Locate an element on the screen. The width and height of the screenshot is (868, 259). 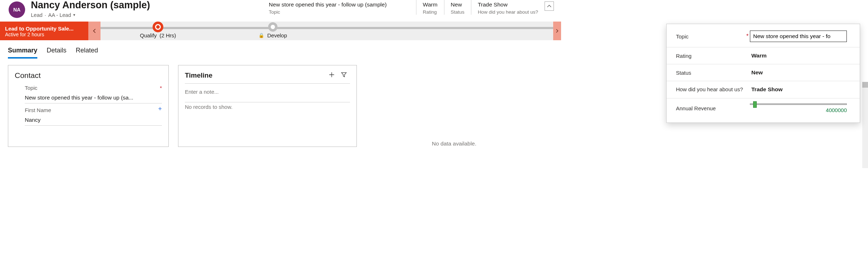
field-topic: Topic * New store opened this year - fol… is located at coordinates (88, 96).